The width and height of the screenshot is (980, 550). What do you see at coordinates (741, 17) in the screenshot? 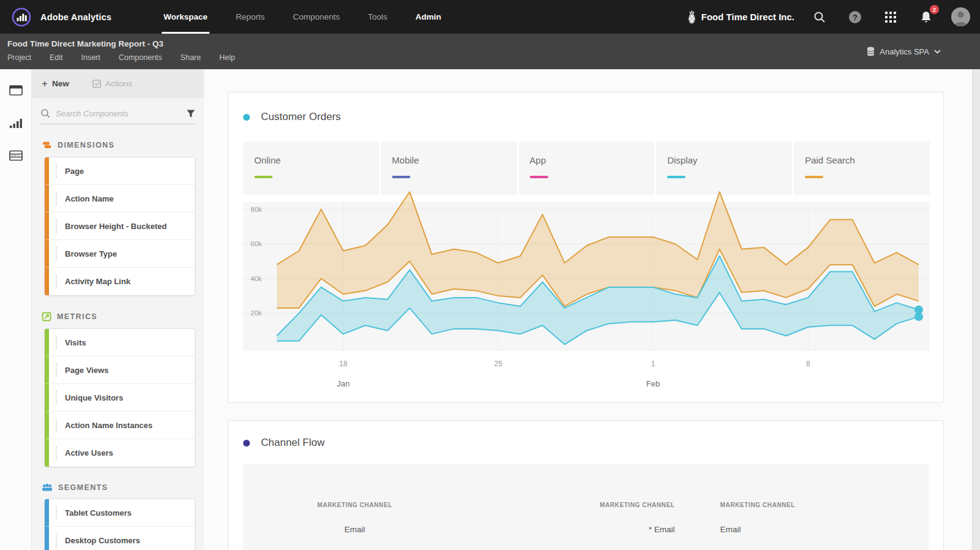
I see `org-switcher: Food Time Direct Inc.` at bounding box center [741, 17].